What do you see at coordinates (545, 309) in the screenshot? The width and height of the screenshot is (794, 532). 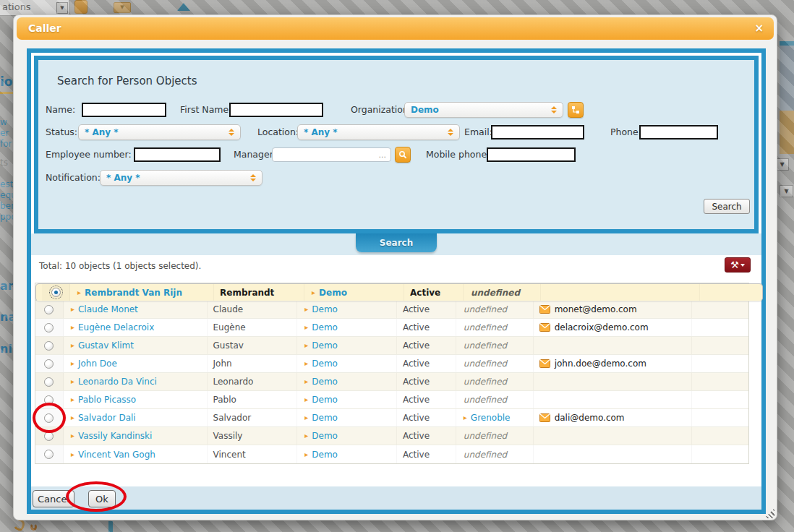 I see `email-icon` at bounding box center [545, 309].